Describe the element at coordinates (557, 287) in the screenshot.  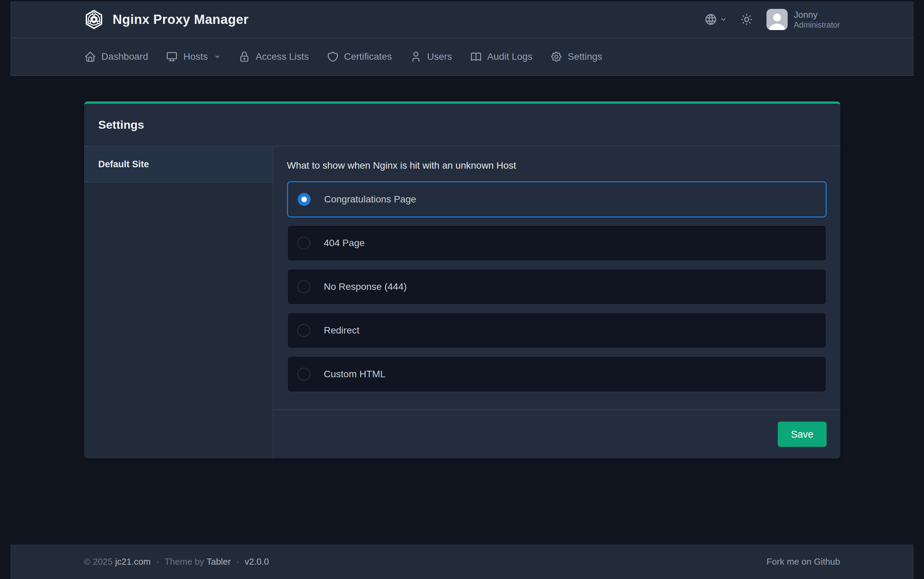
I see `option-no-response: No Response (444)` at that location.